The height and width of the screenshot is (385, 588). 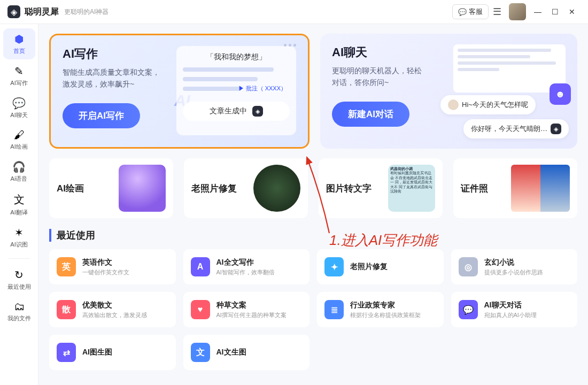 What do you see at coordinates (102, 116) in the screenshot?
I see `start-ai-write-button: 开启AI写作` at bounding box center [102, 116].